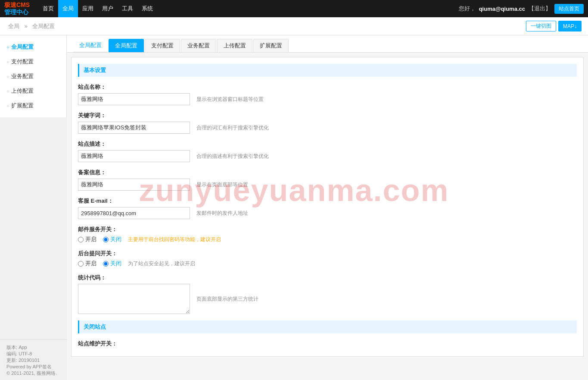 Image resolution: width=588 pixels, height=380 pixels. I want to click on email-hint: 发邮件时的发件人地址, so click(222, 213).